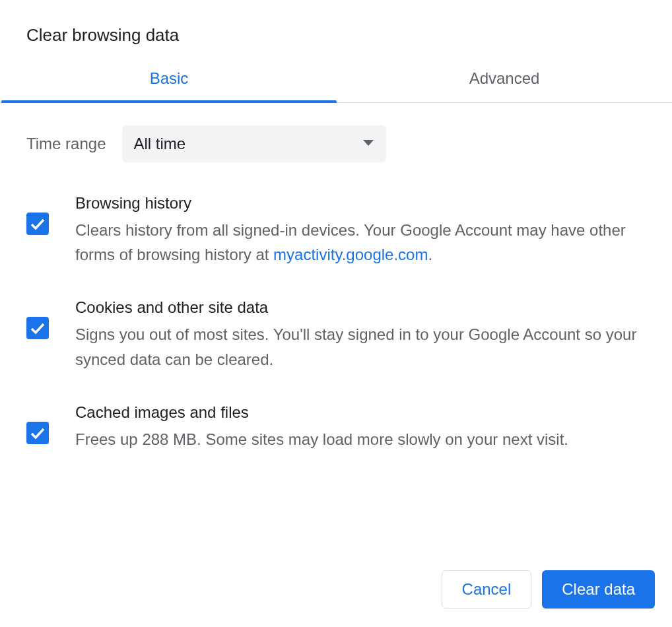 Image resolution: width=672 pixels, height=627 pixels. I want to click on cancel-button: Cancel, so click(487, 589).